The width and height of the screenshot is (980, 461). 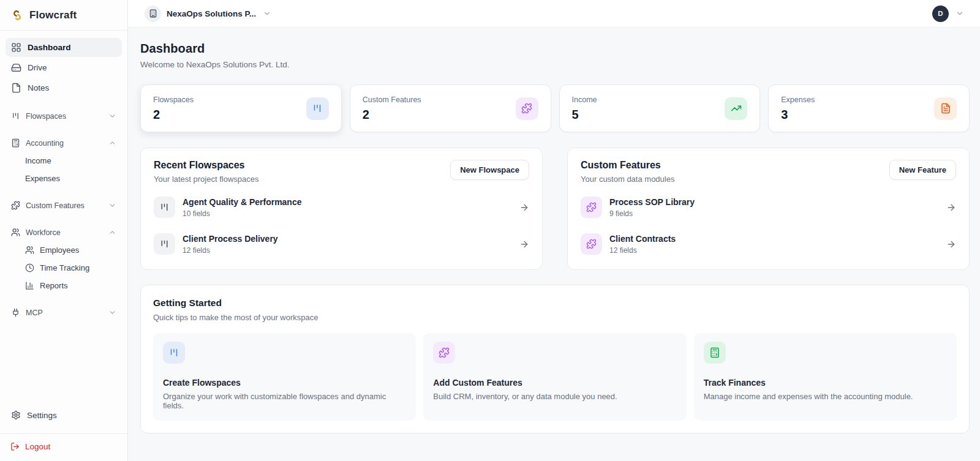 I want to click on new-flowspace-button: New Flowspace, so click(x=490, y=170).